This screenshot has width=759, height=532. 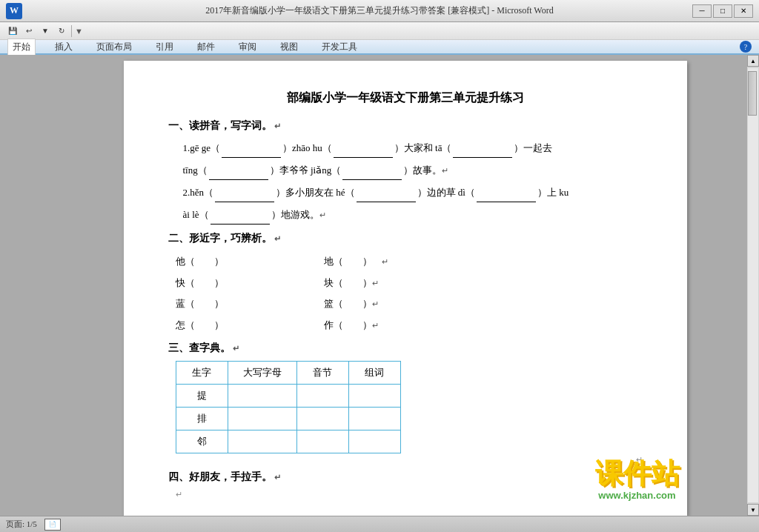 I want to click on window-controls: ─ □ ✕, so click(x=723, y=11).